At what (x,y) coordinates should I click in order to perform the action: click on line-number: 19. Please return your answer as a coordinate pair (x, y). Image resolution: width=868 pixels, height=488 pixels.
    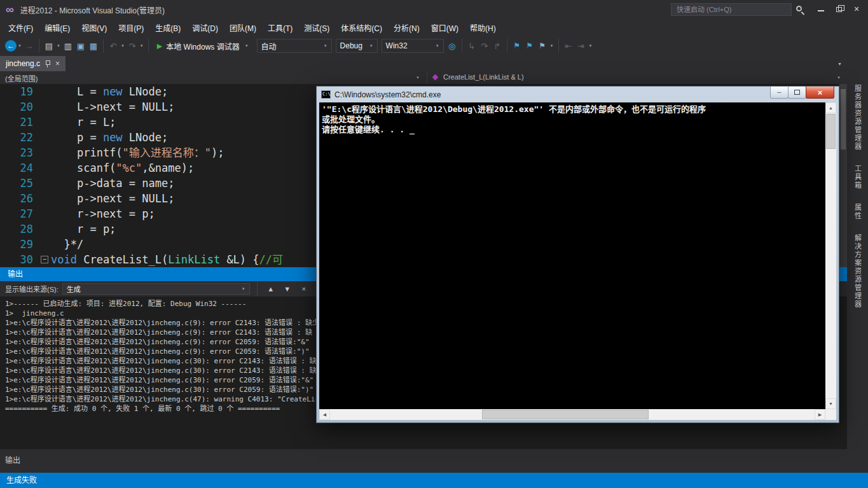
    Looking at the image, I should click on (20, 92).